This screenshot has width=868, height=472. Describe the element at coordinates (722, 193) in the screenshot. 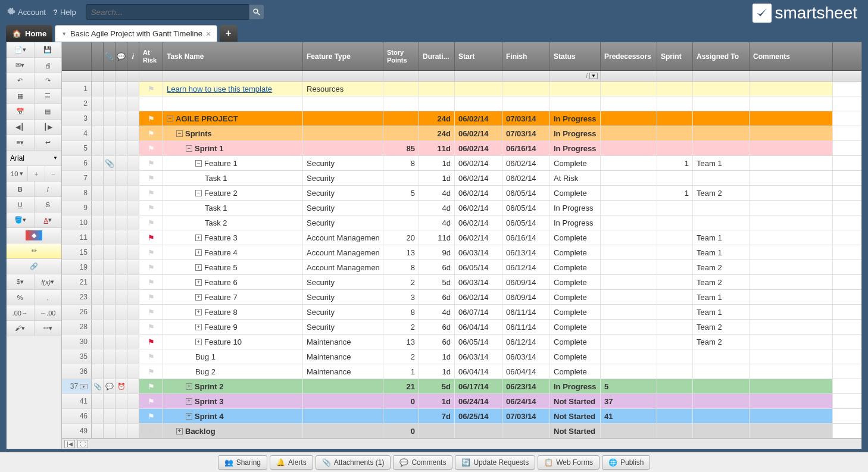

I see `row-assign: Team 2` at that location.